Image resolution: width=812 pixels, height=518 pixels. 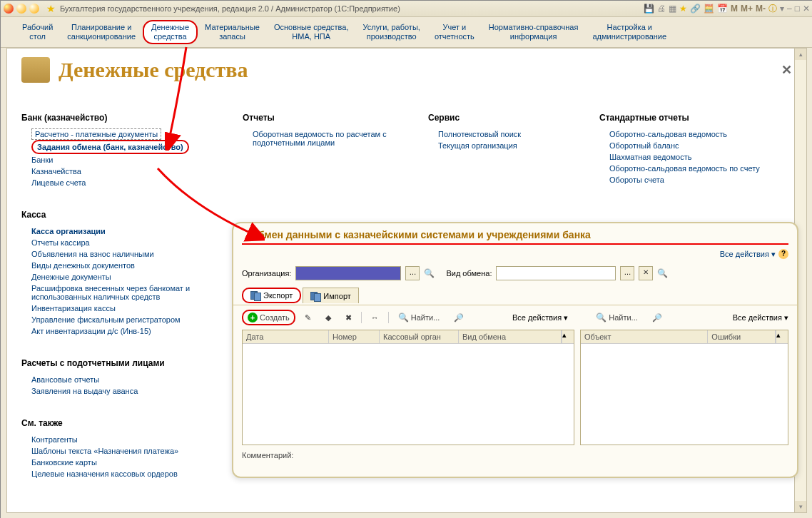 What do you see at coordinates (657, 318) in the screenshot?
I see `find2-clear-button: 🔎` at bounding box center [657, 318].